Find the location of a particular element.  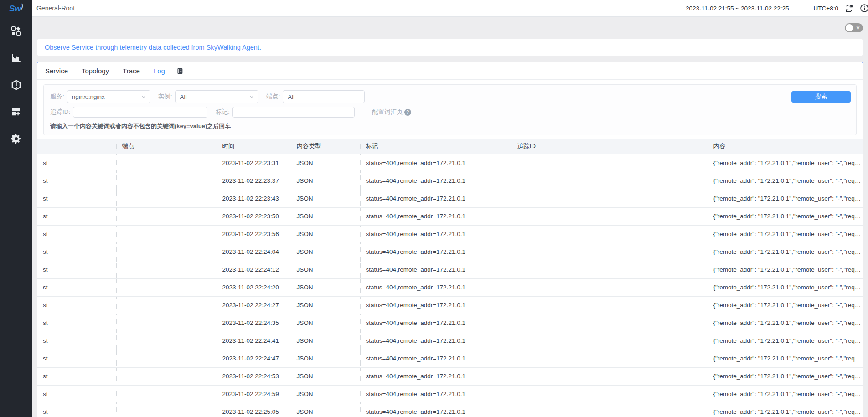

tab-service: Service is located at coordinates (57, 71).